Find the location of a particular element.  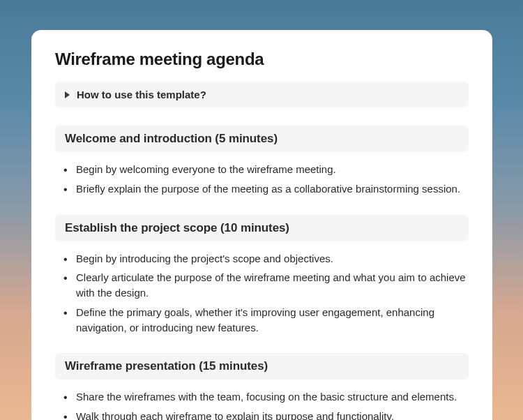

list-item: Define the primary goals, whether it's i… is located at coordinates (266, 320).